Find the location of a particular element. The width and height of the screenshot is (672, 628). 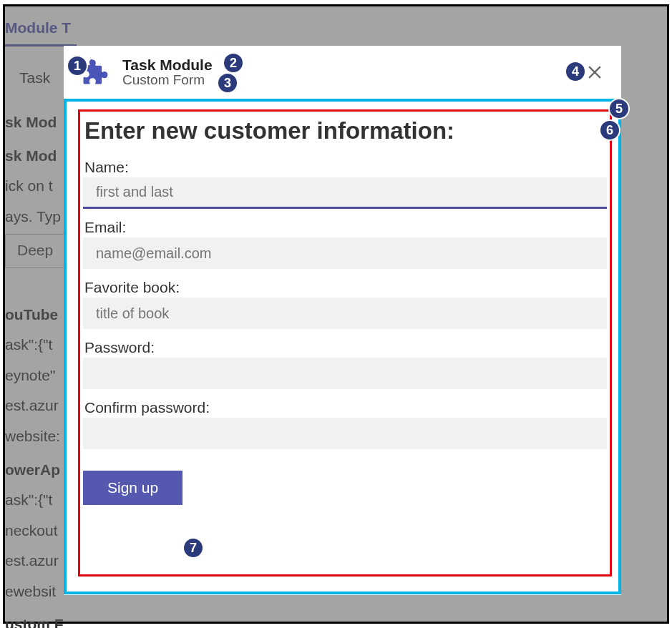

modal-header: Task Module Custom Form is located at coordinates (342, 72).